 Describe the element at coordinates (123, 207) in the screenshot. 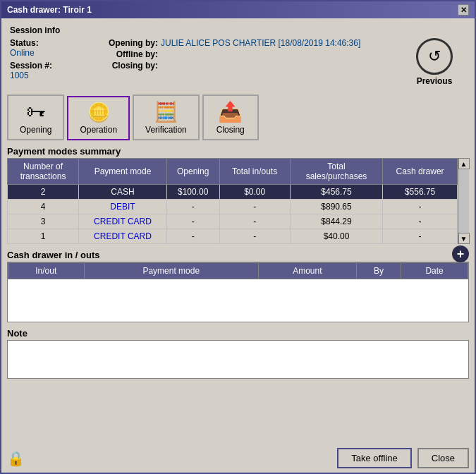

I see `cell-mode: DEBIT` at that location.